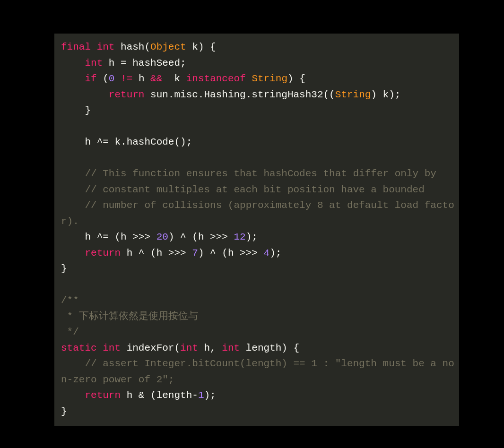 The image size is (504, 448). What do you see at coordinates (210, 348) in the screenshot?
I see `token-pln: h,` at bounding box center [210, 348].